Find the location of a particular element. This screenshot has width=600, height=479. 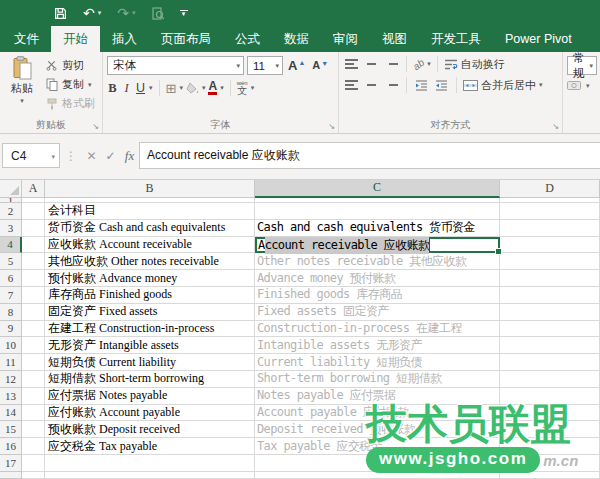

paste-dropdown: ▾ is located at coordinates (22, 101).